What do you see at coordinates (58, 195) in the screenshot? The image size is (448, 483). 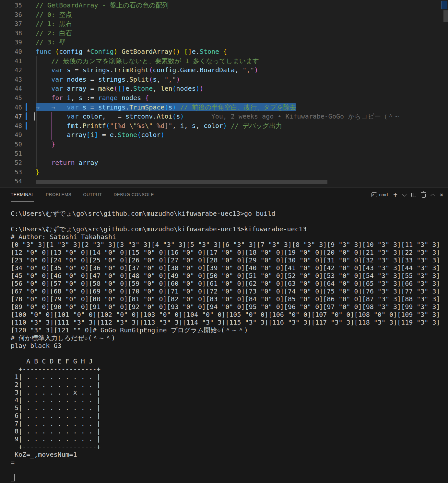 I see `tab-problems: PROBLEMS` at bounding box center [58, 195].